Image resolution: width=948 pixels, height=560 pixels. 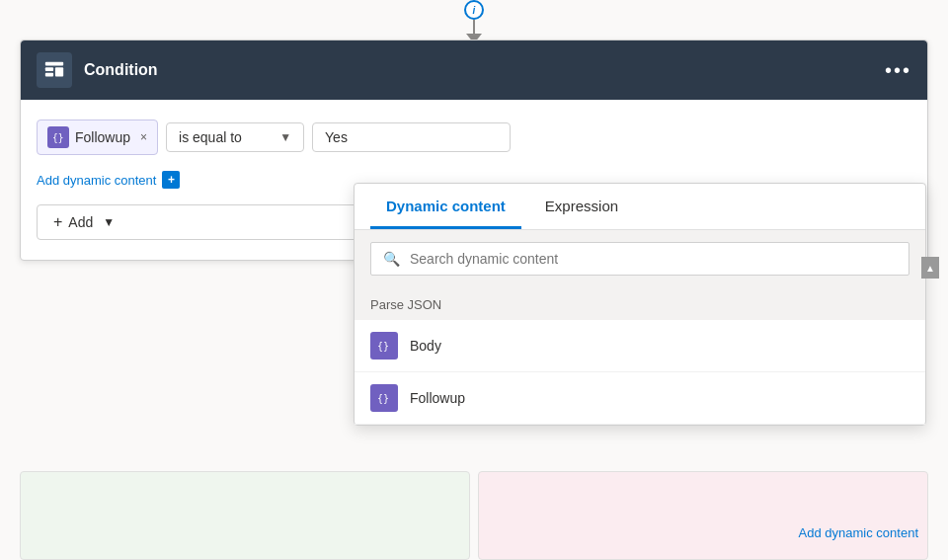 What do you see at coordinates (474, 22) in the screenshot?
I see `connector-top: i` at bounding box center [474, 22].